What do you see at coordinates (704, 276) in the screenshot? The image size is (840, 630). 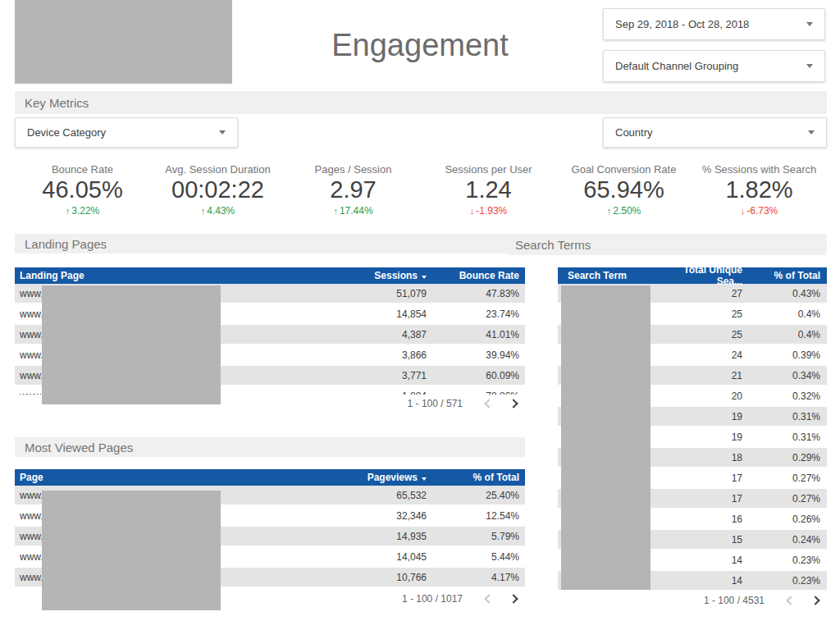 I see `column-header-total-unique-searches: Total Unique Sea...` at bounding box center [704, 276].